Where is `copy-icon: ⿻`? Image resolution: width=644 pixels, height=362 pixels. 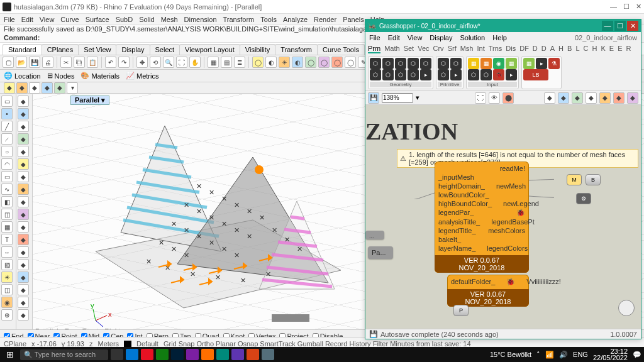 copy-icon: ⿻ is located at coordinates (79, 62).